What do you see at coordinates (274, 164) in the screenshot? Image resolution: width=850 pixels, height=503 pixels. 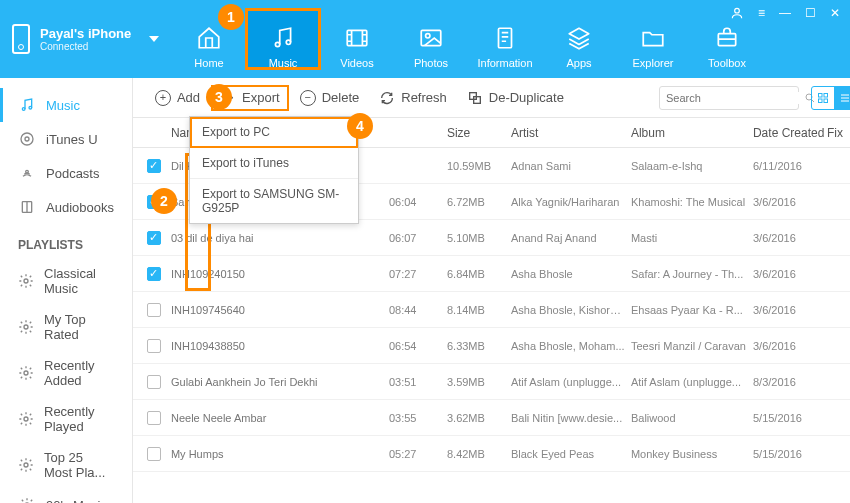 I see `export-to-itunes: Export to iTunes` at bounding box center [274, 164].